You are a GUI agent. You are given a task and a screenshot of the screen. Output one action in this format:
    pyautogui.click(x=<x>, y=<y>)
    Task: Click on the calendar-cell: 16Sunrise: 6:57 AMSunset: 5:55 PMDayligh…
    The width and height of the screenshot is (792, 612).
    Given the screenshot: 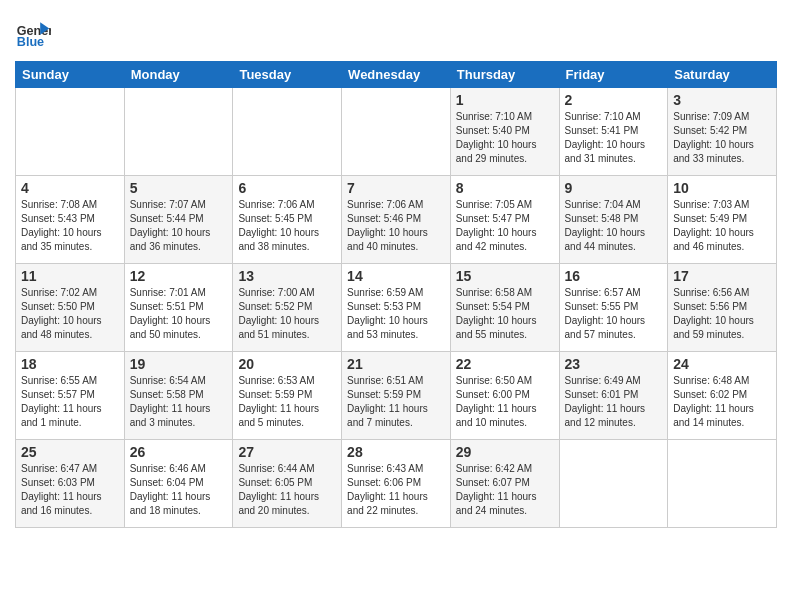 What is the action you would take?
    pyautogui.click(x=614, y=308)
    